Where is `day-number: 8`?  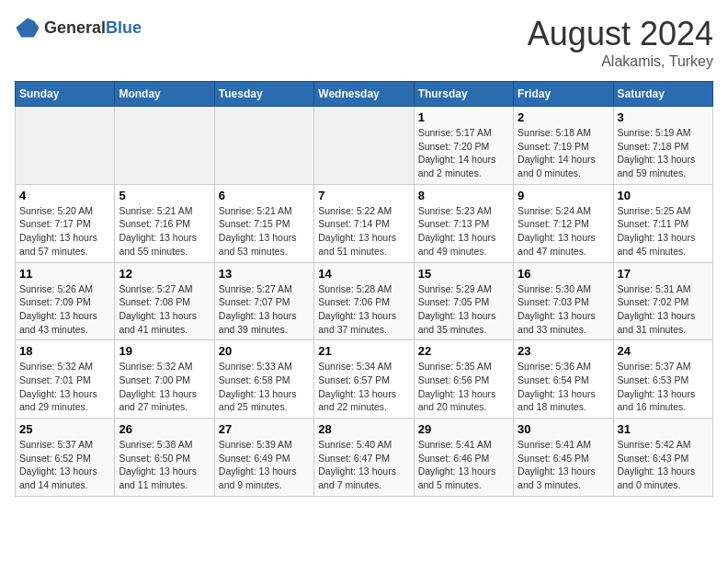 day-number: 8 is located at coordinates (463, 195).